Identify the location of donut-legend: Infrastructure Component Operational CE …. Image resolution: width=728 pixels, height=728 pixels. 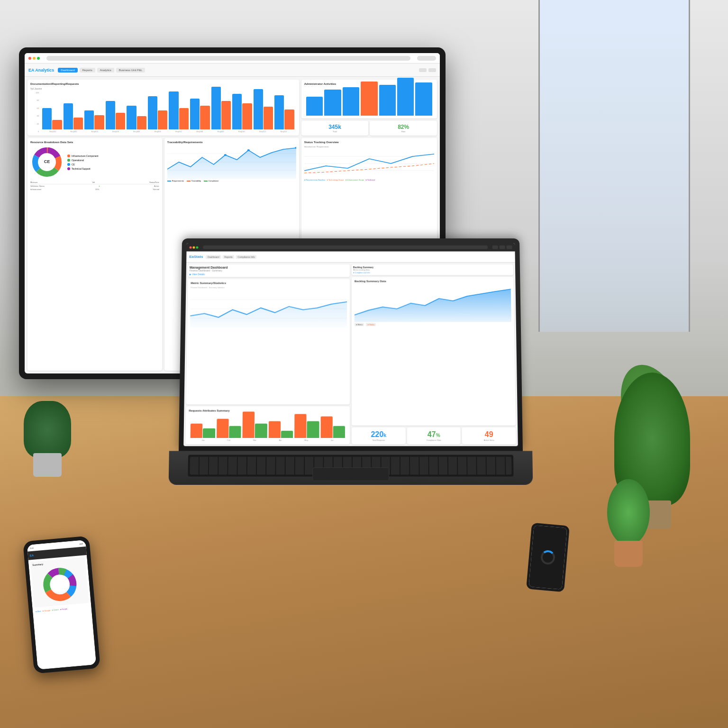
(83, 162).